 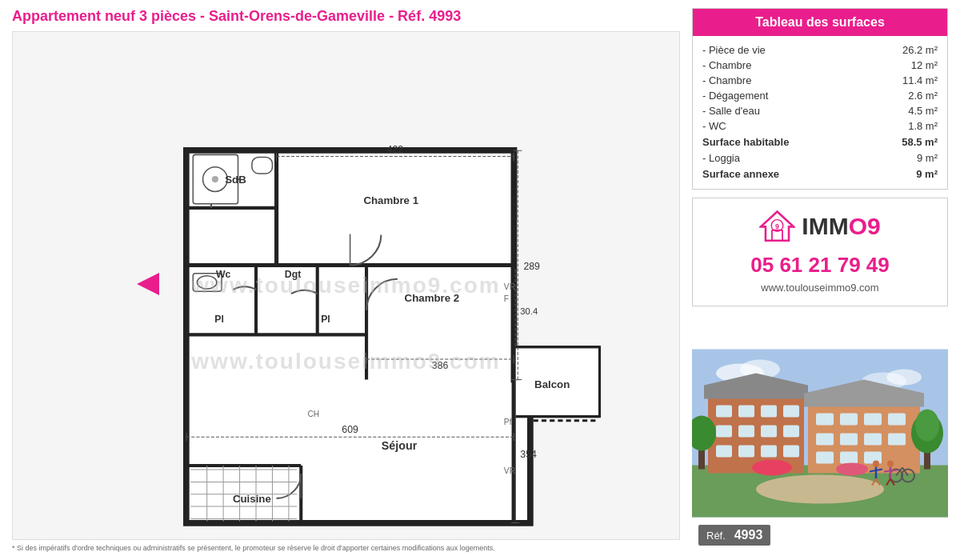 I want to click on surfaces-body: - Pièce de vie 26.2 m² - Chambre 12 m² -…, so click(x=820, y=112).